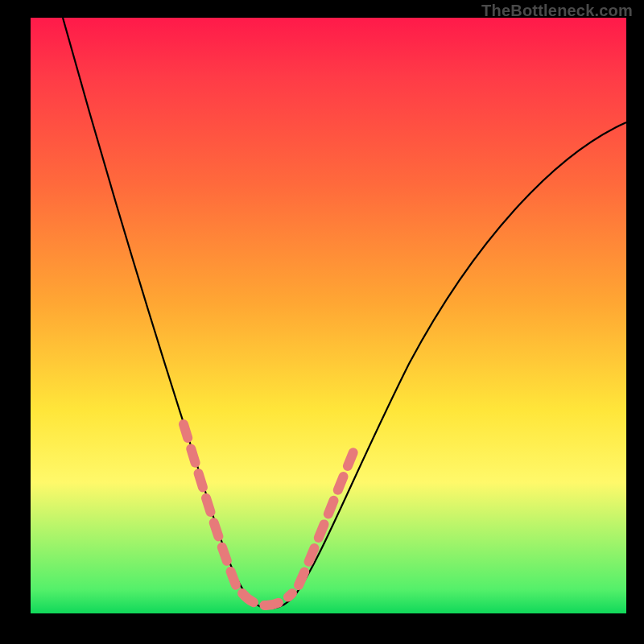  What do you see at coordinates (328, 515) in the screenshot?
I see `marker-segment-right` at bounding box center [328, 515].